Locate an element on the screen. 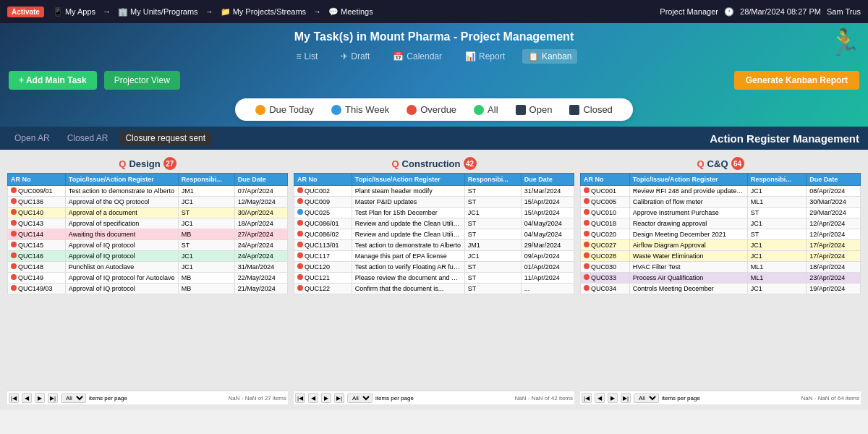 Image resolution: width=868 pixels, height=434 pixels. nav-meetings: 💬 Meetings is located at coordinates (351, 12).